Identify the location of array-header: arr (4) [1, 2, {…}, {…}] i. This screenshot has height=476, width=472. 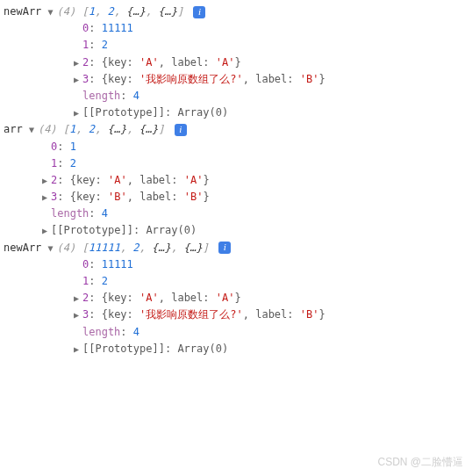
(236, 130).